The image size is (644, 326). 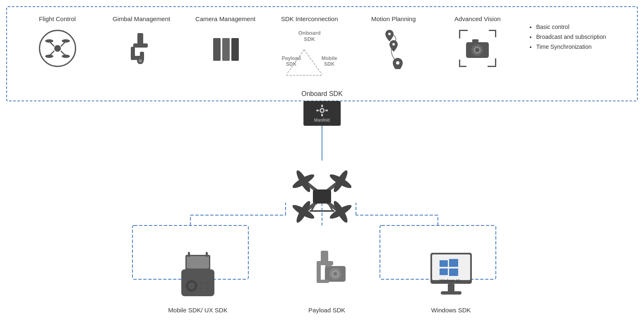 I want to click on feature-list-item-3: Time Synchronization, so click(x=582, y=47).